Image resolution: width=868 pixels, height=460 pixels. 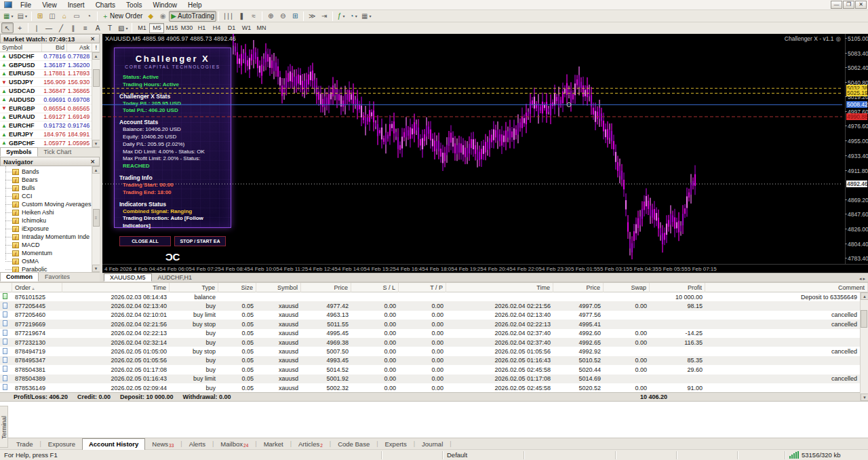 I want to click on symbol-row-gbpchf: ▲GBPCHF1.059771.0599518, so click(x=50, y=143).